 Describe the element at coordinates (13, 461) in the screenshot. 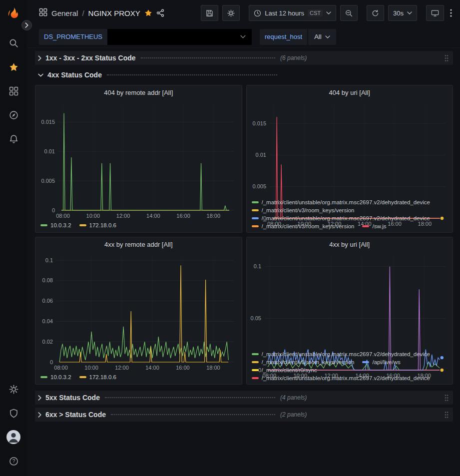

I see `help-icon: ?` at that location.